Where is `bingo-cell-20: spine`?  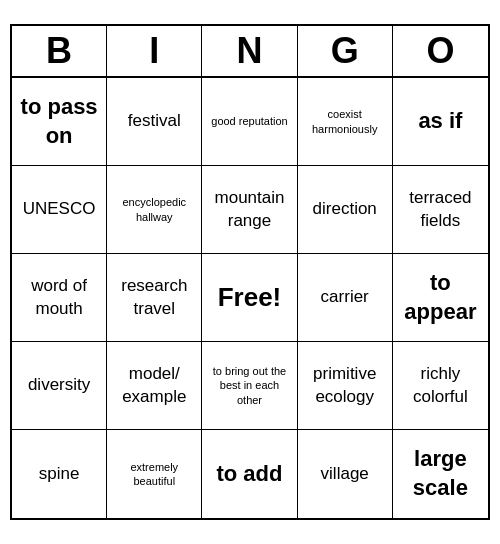 bingo-cell-20: spine is located at coordinates (60, 474).